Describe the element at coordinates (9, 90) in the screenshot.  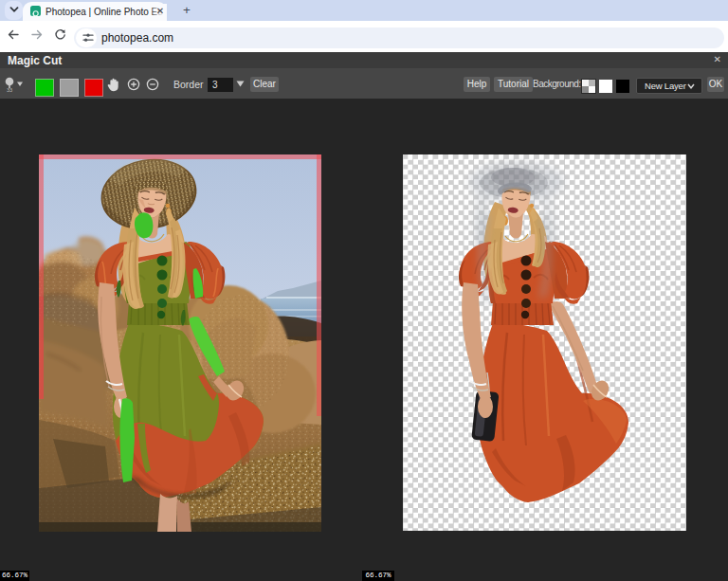
I see `svg-text: 33` at that location.